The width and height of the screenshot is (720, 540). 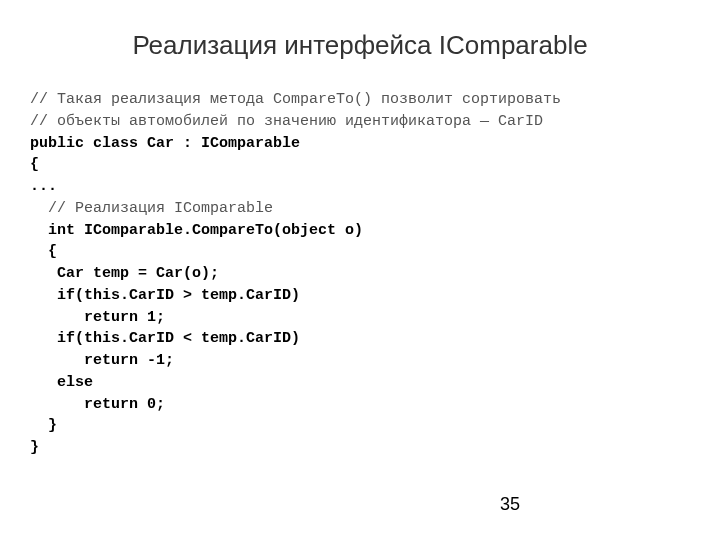 What do you see at coordinates (165, 338) in the screenshot?
I see `code-line: if(this.CarID < temp.CarID)` at bounding box center [165, 338].